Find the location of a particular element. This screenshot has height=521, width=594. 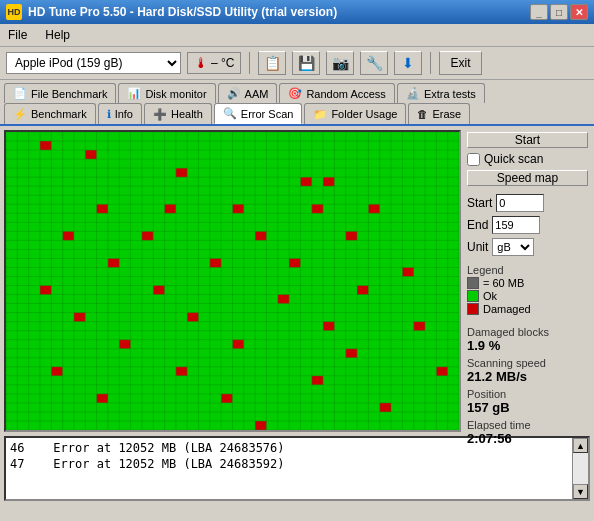

tabs-row2: ⚡ Benchmark ℹ Info ➕ Health 🔍 Error Scan… is located at coordinates (297, 114).